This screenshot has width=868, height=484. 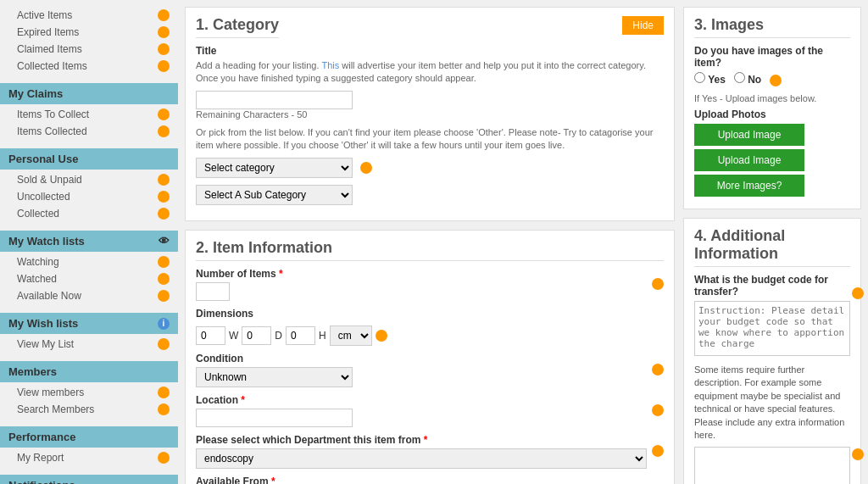 I want to click on title-help: Add a heading for your listing. This wil…, so click(x=430, y=73).